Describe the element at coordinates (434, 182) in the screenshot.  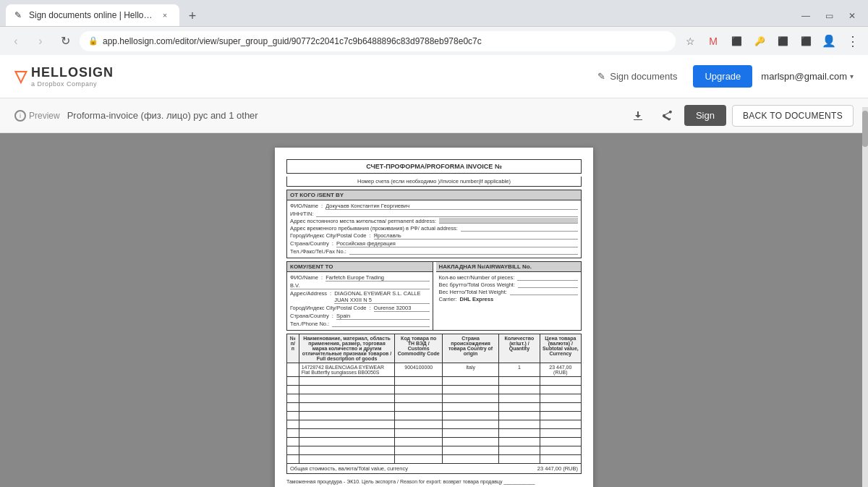
I see `doc-invoice-num: Номер счета (если необходимо )/Invoice n…` at that location.